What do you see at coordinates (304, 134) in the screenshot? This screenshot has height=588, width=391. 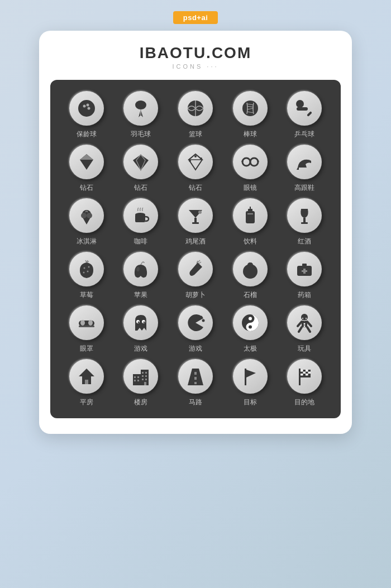 I see `icon-label: 乒乓球` at bounding box center [304, 134].